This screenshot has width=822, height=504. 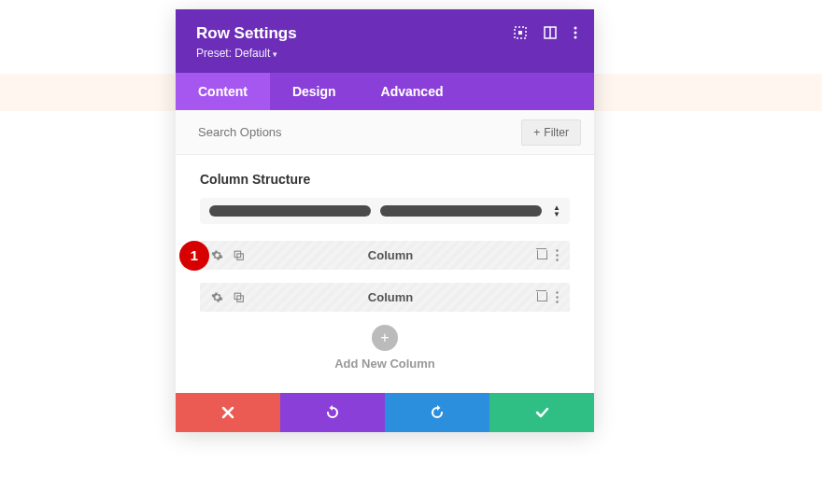 What do you see at coordinates (461, 211) in the screenshot?
I see `structure-bar-right` at bounding box center [461, 211].